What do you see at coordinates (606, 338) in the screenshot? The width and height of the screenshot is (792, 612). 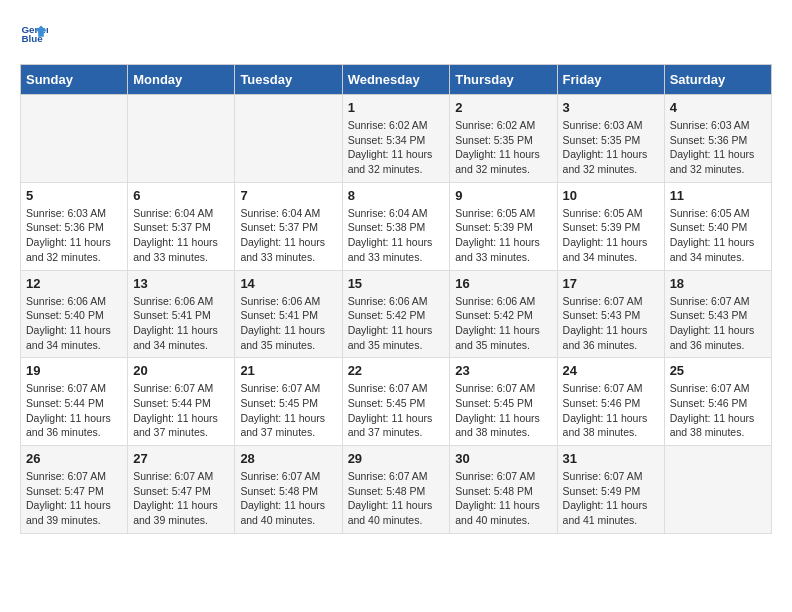 I see `daylight-text: Daylight: 11 hours and 36 minutes.` at bounding box center [606, 338].